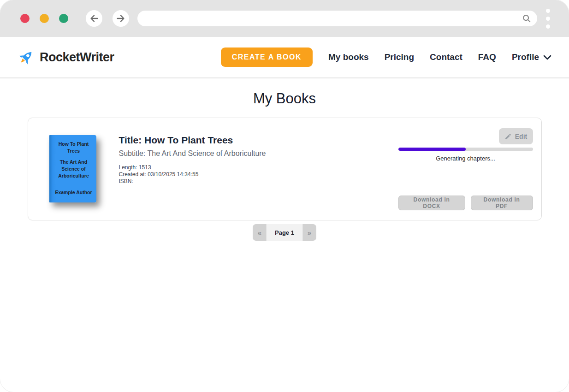 The height and width of the screenshot is (392, 569). Describe the element at coordinates (267, 57) in the screenshot. I see `create-a-book-button: CREATE A BOOK` at that location.